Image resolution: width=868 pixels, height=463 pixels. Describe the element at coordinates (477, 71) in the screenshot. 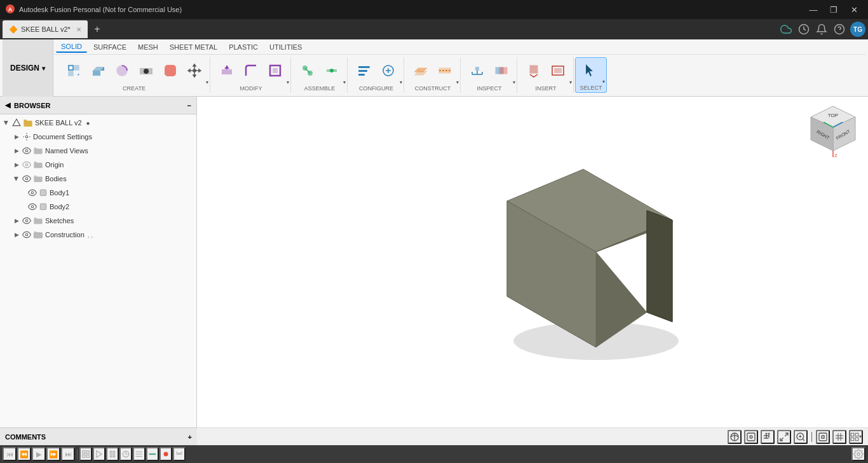

I see `measure-button` at that location.